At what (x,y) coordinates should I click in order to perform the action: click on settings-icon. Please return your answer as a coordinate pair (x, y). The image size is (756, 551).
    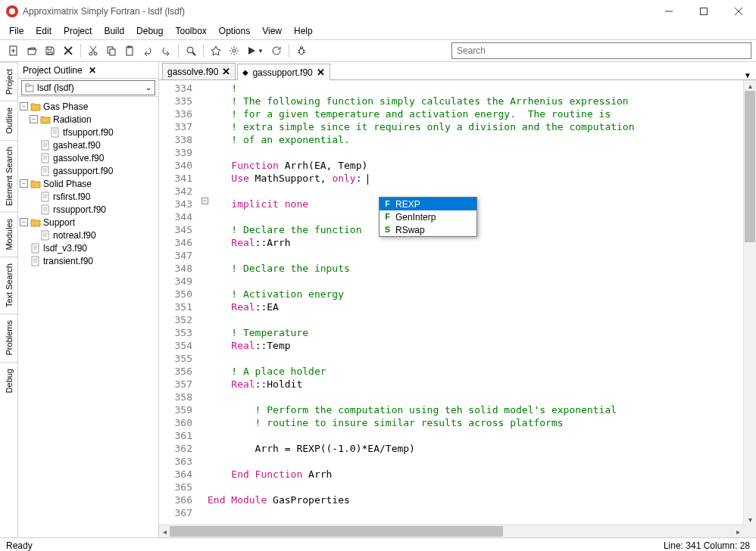
    Looking at the image, I should click on (234, 51).